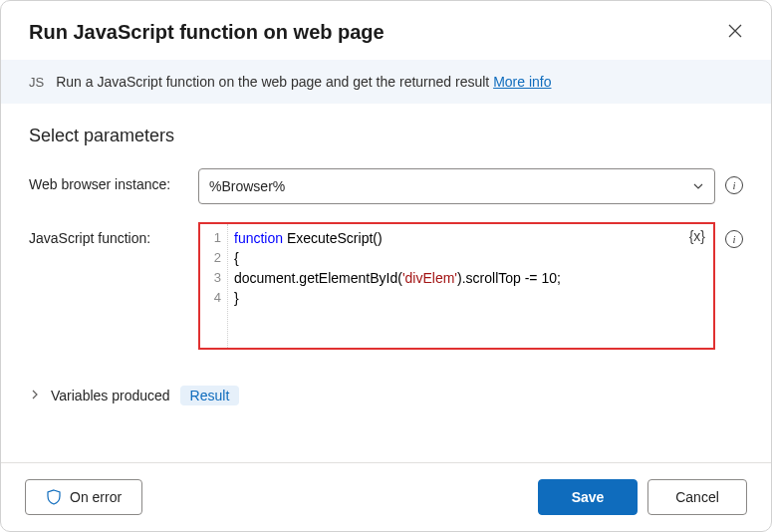  I want to click on dialog-footer: On error Save Cancel, so click(386, 496).